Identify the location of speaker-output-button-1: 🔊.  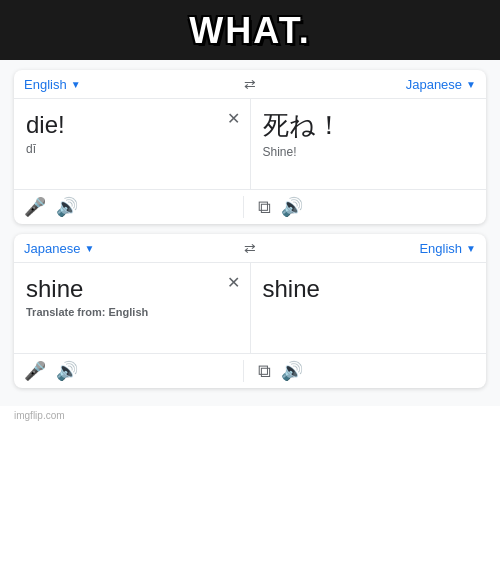
(292, 207).